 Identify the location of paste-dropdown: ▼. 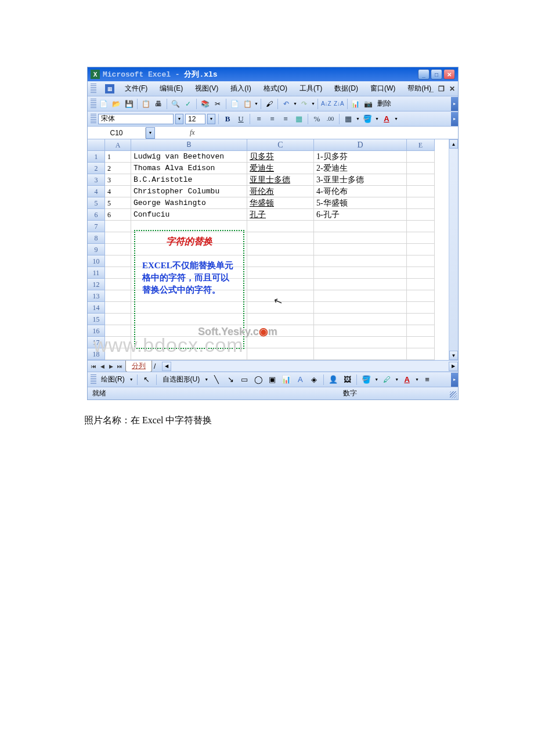
(257, 103).